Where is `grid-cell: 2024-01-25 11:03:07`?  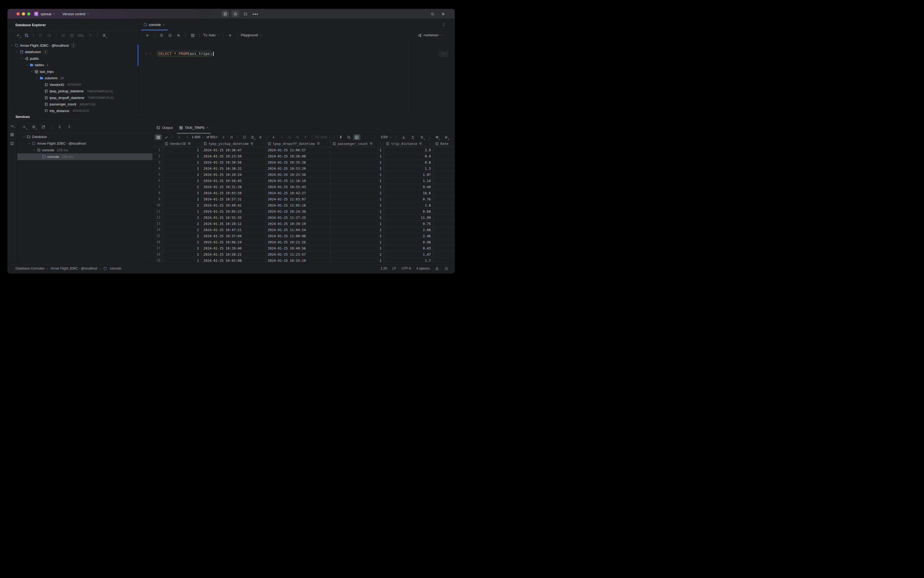 grid-cell: 2024-01-25 11:03:07 is located at coordinates (298, 199).